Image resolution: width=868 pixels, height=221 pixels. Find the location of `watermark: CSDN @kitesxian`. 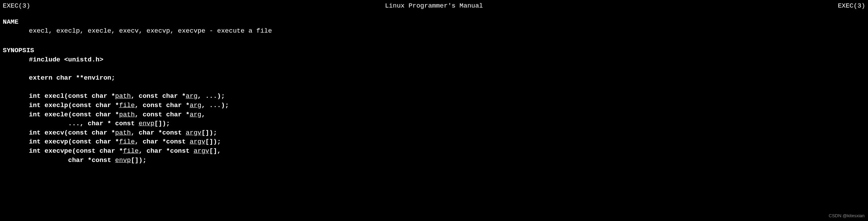

watermark: CSDN @kitesxian is located at coordinates (847, 216).